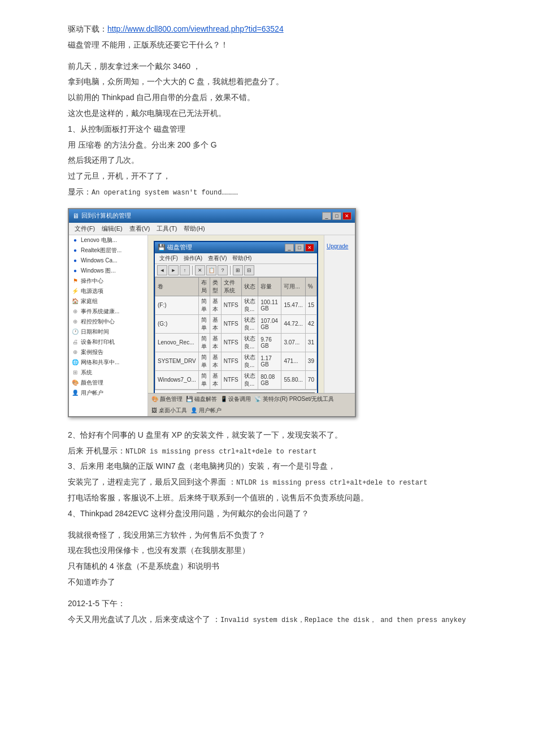 This screenshot has width=534, height=756. What do you see at coordinates (108, 281) in the screenshot?
I see `sidebar-item-action-center: ⚑ 操作中心` at bounding box center [108, 281].